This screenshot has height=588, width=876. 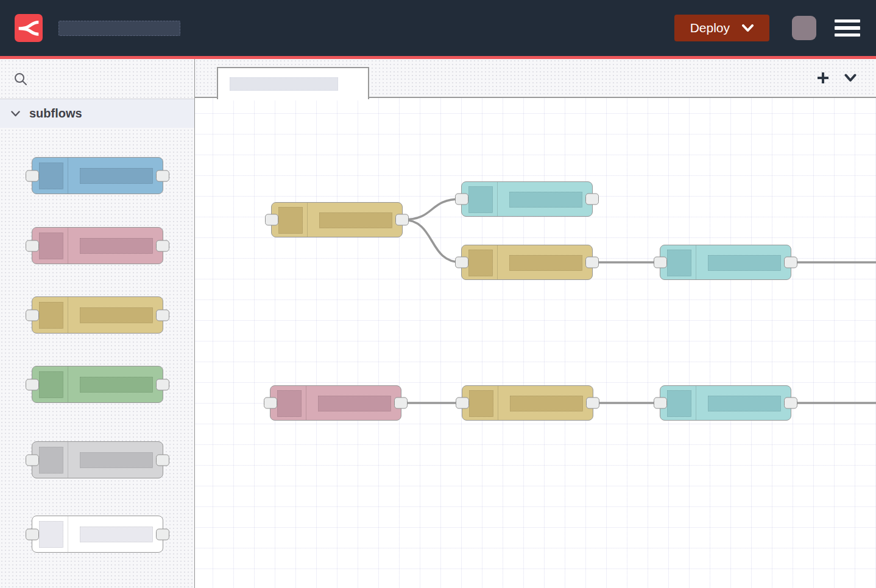 I want to click on node-red-fork-icon, so click(x=29, y=28).